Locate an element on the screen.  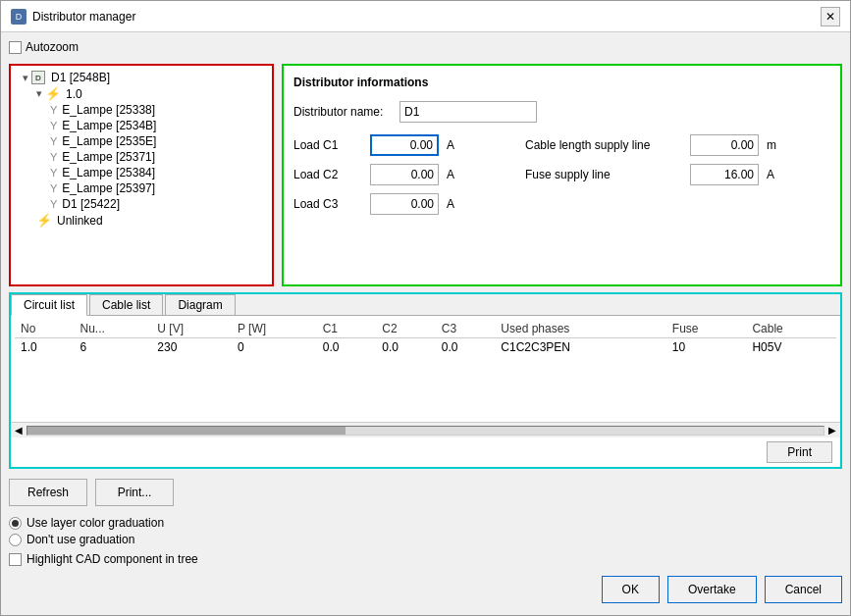
tree-item: Υ E_Lampe [2534B] is located at coordinates (141, 126).